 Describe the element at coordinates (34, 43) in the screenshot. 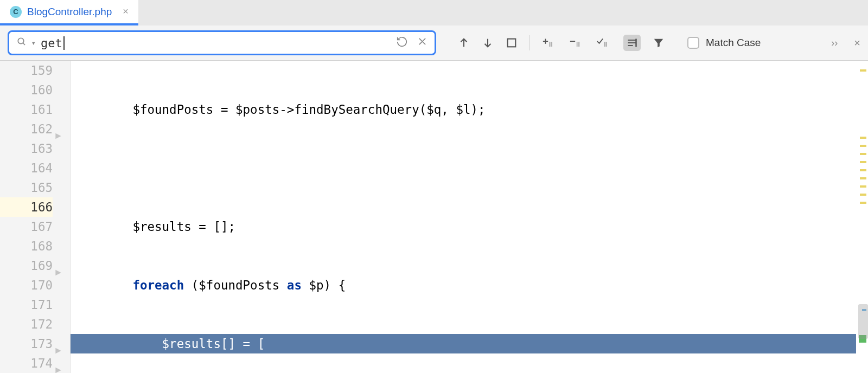

I see `search-options-caret-icon: ▾` at that location.